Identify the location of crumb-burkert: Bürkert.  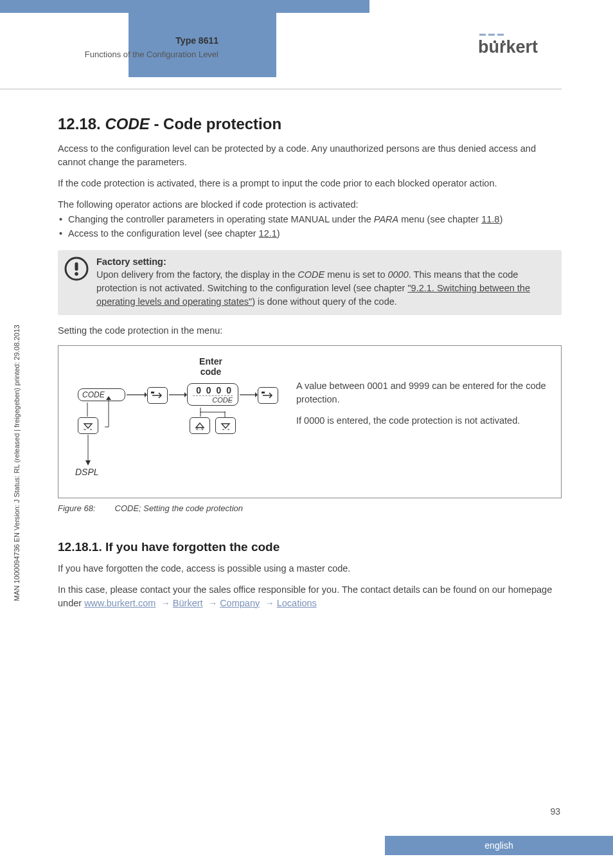
(188, 603).